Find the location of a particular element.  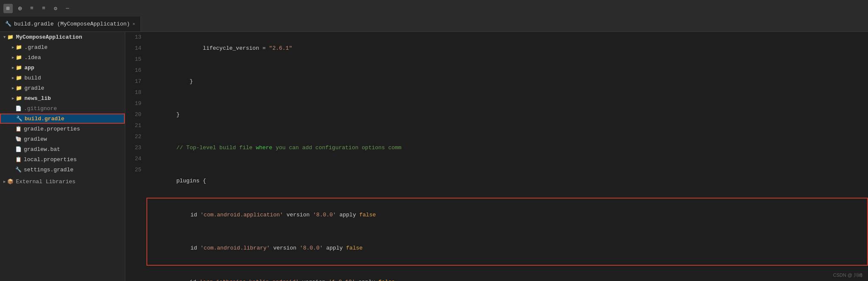

ln-24: 24 is located at coordinates (135, 159).